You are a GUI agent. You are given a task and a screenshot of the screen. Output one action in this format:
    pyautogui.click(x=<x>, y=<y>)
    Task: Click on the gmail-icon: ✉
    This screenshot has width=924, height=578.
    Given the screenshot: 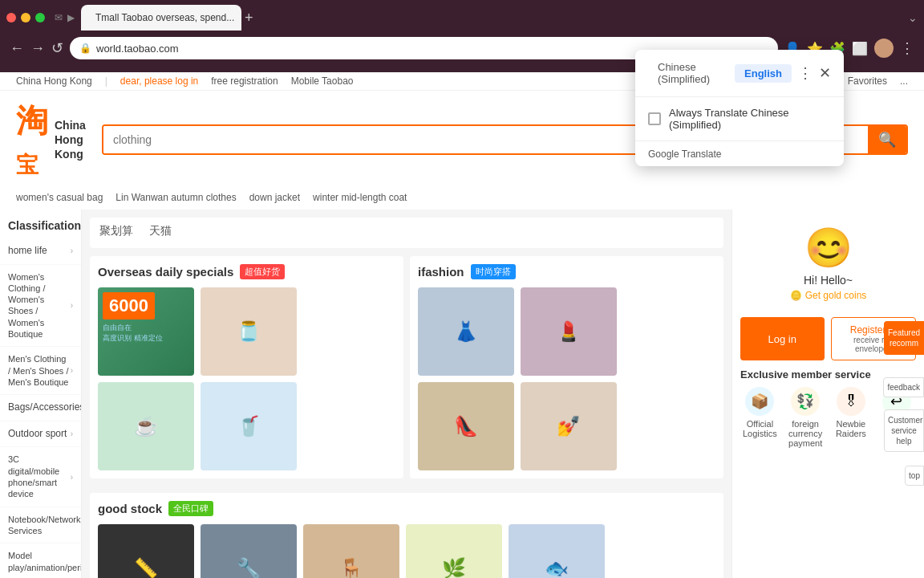 What is the action you would take?
    pyautogui.click(x=59, y=18)
    